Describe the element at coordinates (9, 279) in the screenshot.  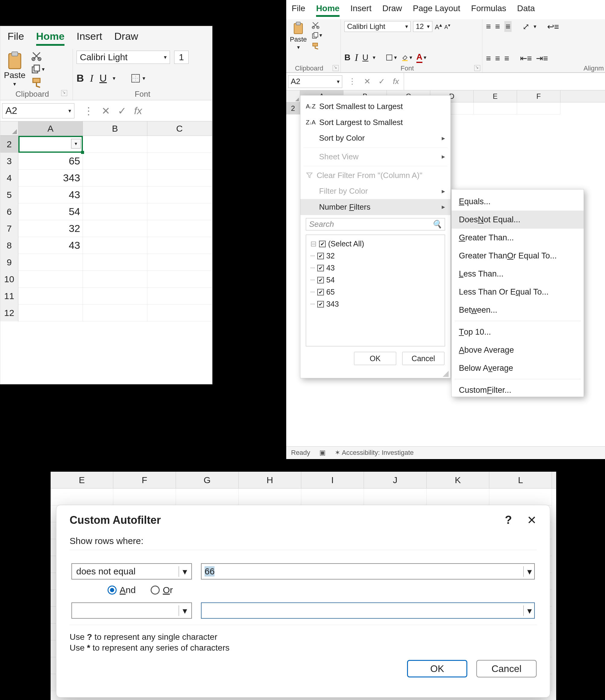
I see `row-header: 10` at that location.